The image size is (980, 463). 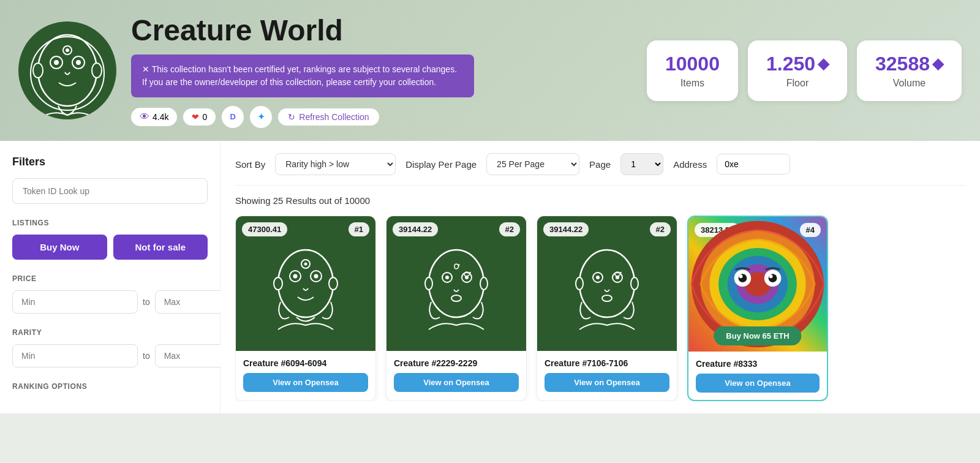 What do you see at coordinates (441, 164) in the screenshot?
I see `display-per-page-label: Display Per Page` at bounding box center [441, 164].